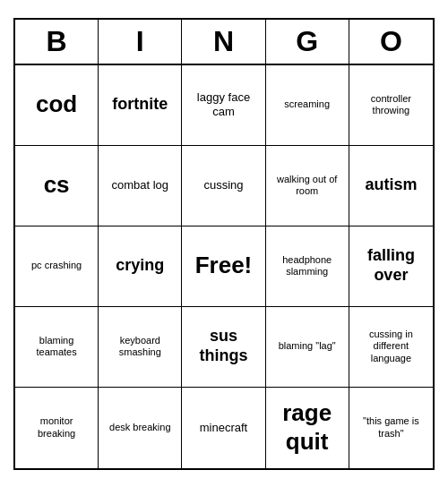  What do you see at coordinates (224, 106) in the screenshot?
I see `bingo-cell: laggy face cam` at bounding box center [224, 106].